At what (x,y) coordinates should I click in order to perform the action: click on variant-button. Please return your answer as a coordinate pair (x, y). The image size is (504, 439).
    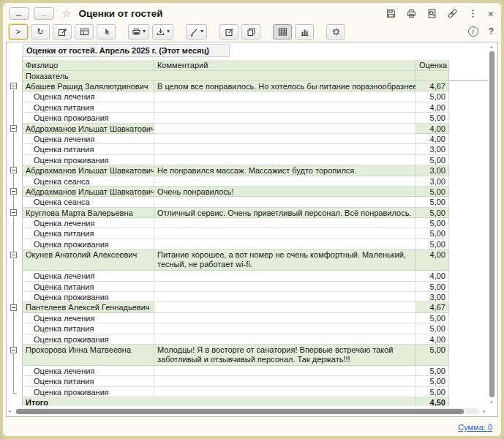
    Looking at the image, I should click on (62, 32).